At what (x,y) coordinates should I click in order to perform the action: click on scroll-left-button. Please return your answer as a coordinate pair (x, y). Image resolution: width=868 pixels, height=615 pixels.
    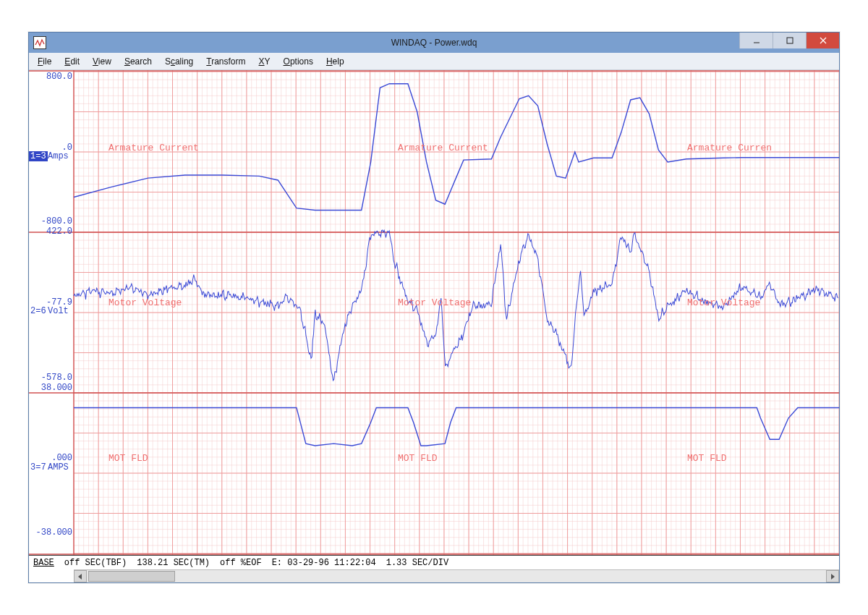
    Looking at the image, I should click on (80, 576).